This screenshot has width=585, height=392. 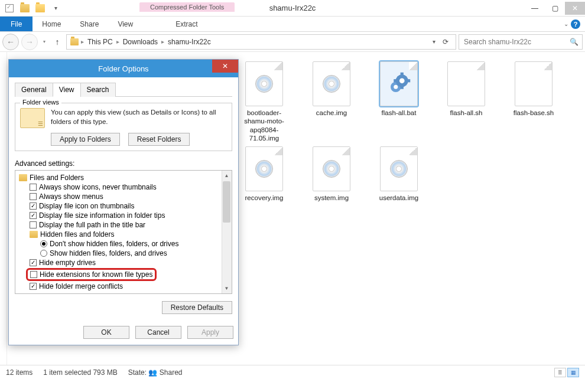 I want to click on option-always-icons: Always show icons, never thumbnails, so click(x=98, y=187).